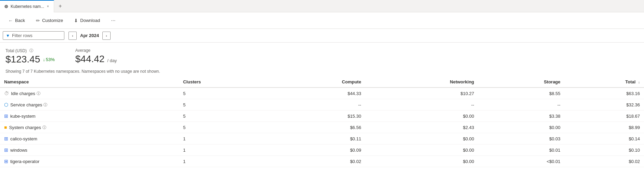 The width and height of the screenshot is (644, 174). Describe the element at coordinates (422, 93) in the screenshot. I see `networking-cell: $10.27` at that location.